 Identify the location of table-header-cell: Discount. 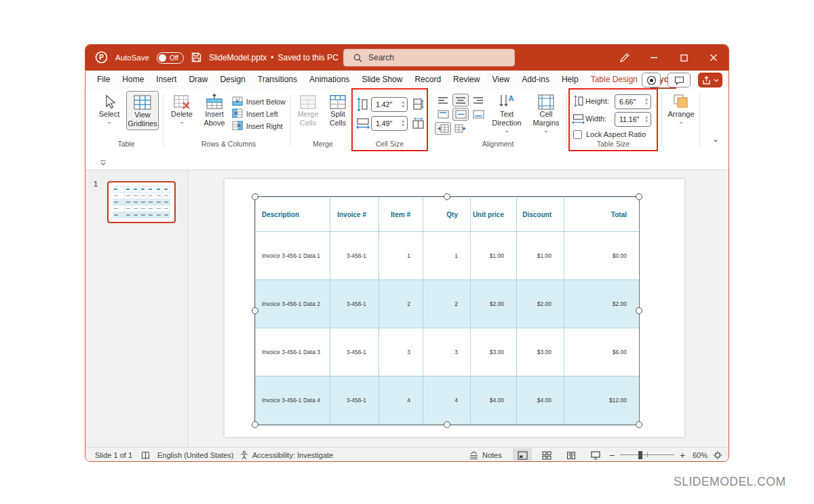
(541, 214).